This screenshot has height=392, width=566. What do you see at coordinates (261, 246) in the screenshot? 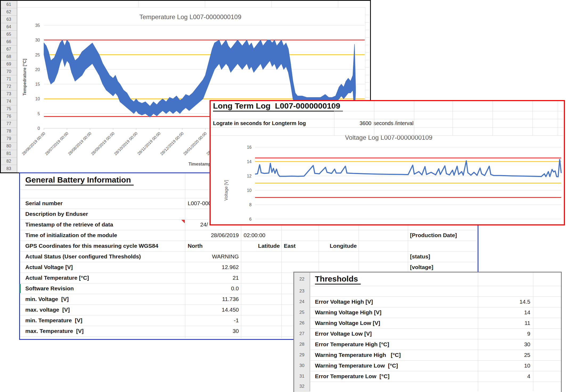
I see `battery-info-cell-value: Latitude` at bounding box center [261, 246].